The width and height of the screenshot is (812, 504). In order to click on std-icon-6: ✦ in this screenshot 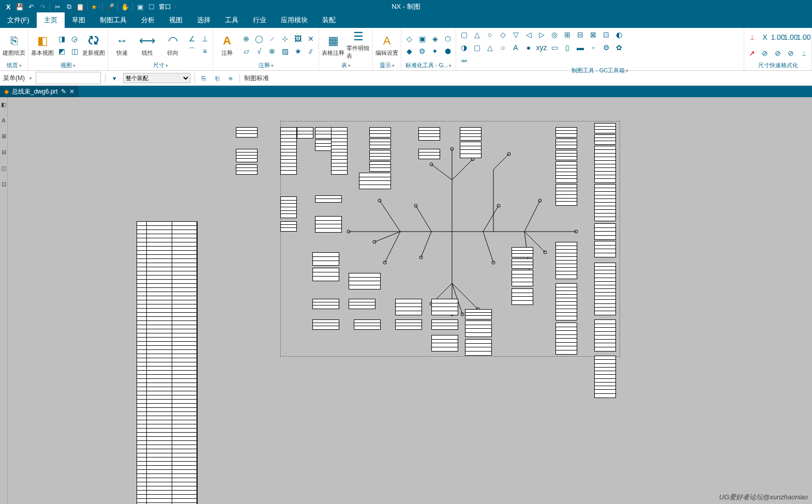, I will do `click(435, 51)`.